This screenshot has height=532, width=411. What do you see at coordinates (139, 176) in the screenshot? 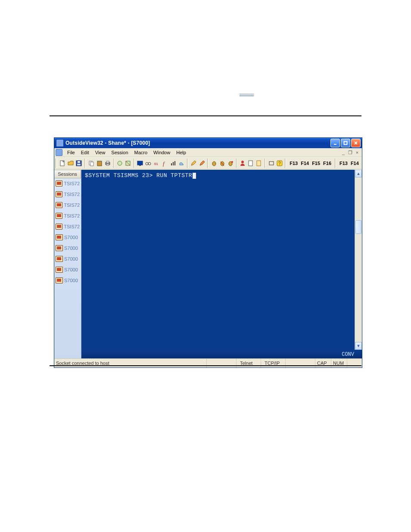
I see `terminal-line: $SYSTEM TSISMMS 23> RUN TPTSTR` at bounding box center [139, 176].